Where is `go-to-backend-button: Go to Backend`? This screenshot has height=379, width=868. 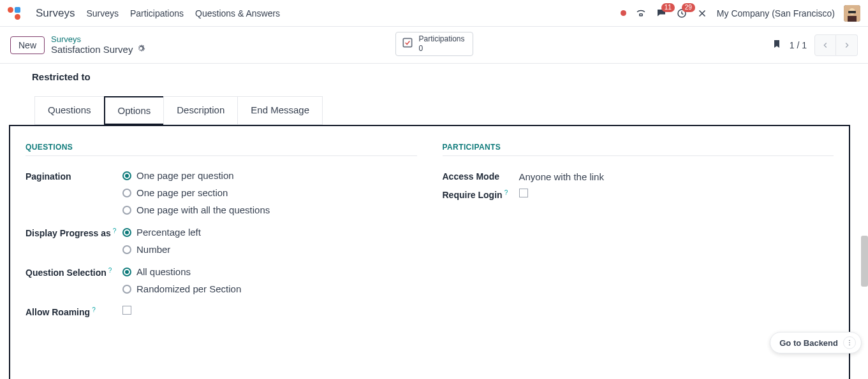
go-to-backend-button: Go to Backend is located at coordinates (816, 343).